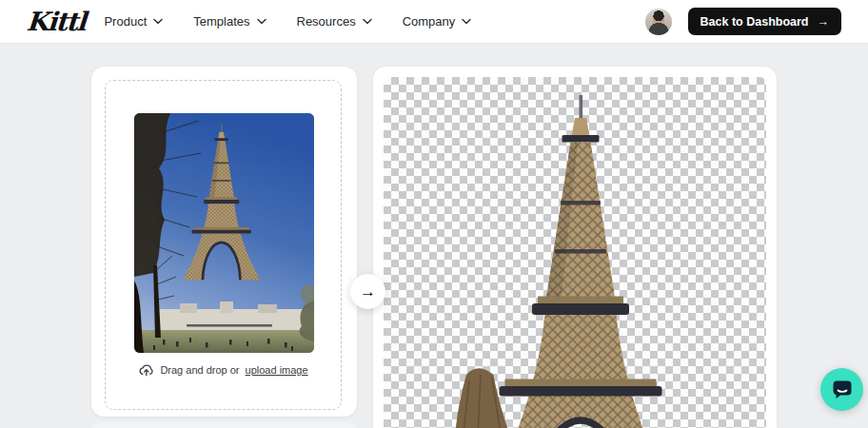 This screenshot has height=428, width=868. I want to click on eiffel-photo-illustration, so click(225, 233).